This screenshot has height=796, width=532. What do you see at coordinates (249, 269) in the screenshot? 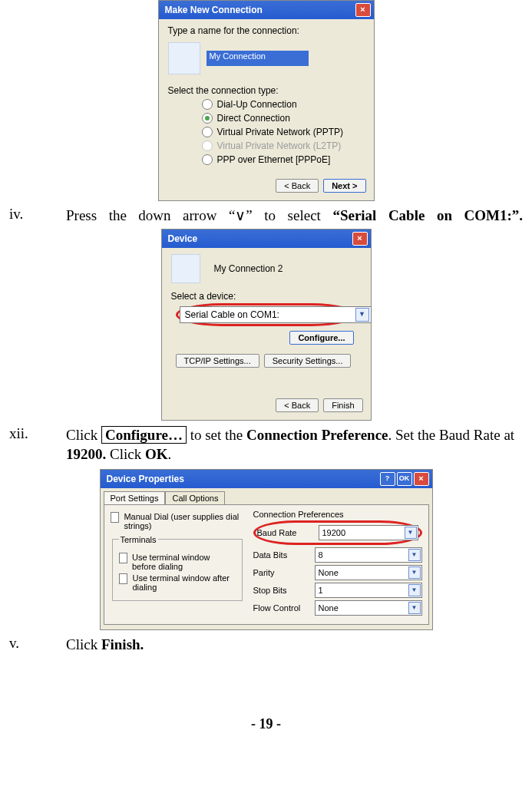
I see `connection-name-label: My Connection 2` at bounding box center [249, 269].